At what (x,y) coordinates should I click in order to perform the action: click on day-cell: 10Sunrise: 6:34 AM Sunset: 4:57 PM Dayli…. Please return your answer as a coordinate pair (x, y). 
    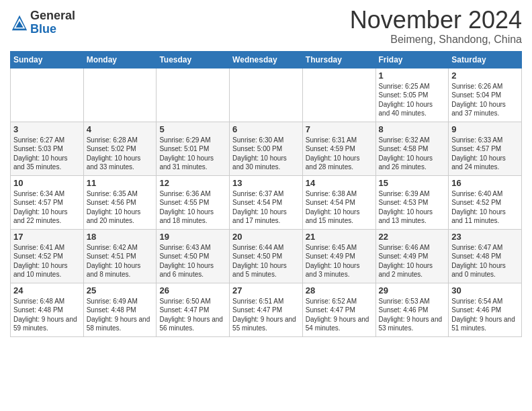
    Looking at the image, I should click on (47, 202).